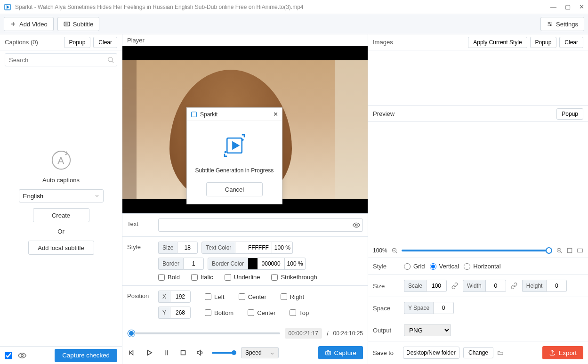 The image size is (588, 364). Describe the element at coordinates (582, 7) in the screenshot. I see `close-button: ✕` at that location.